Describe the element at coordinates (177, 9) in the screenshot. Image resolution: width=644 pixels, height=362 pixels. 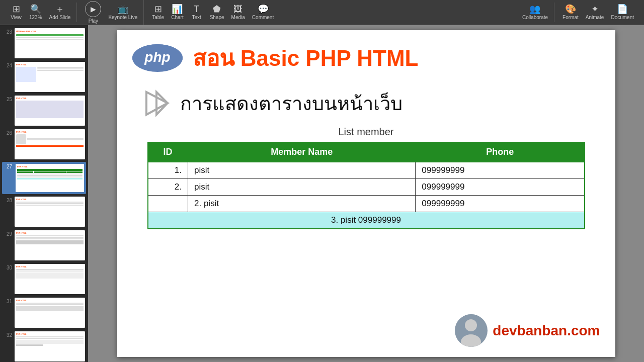
I see `chart-icon: 📊` at that location.